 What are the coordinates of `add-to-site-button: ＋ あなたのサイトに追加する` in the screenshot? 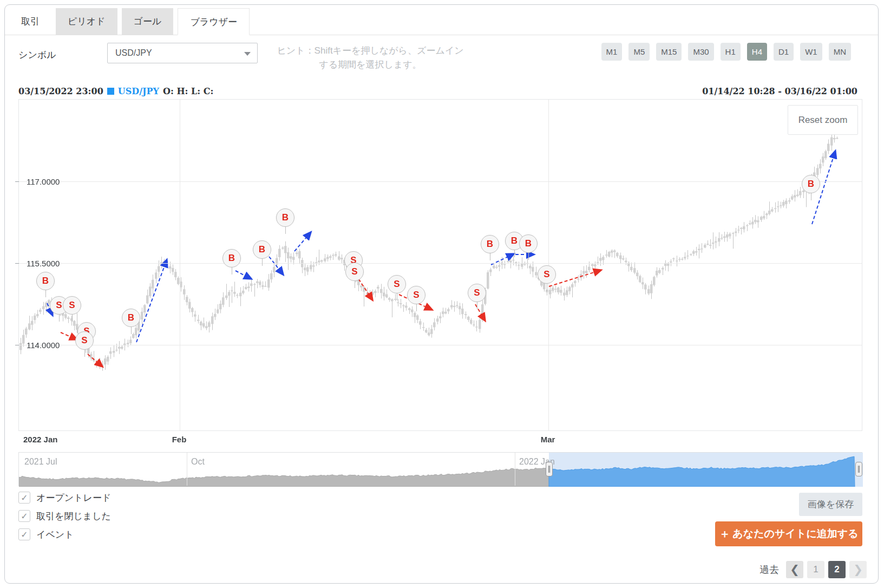 It's located at (789, 534).